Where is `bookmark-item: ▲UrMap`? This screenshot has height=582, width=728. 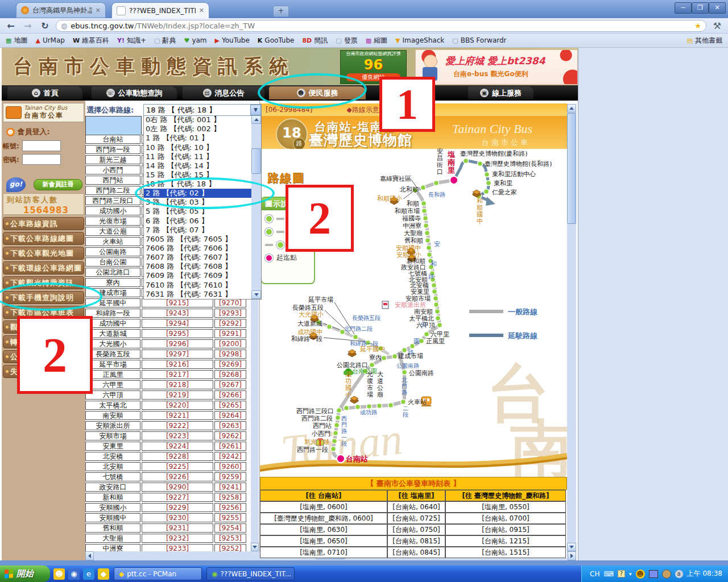 bookmark-item: ▲UrMap is located at coordinates (50, 40).